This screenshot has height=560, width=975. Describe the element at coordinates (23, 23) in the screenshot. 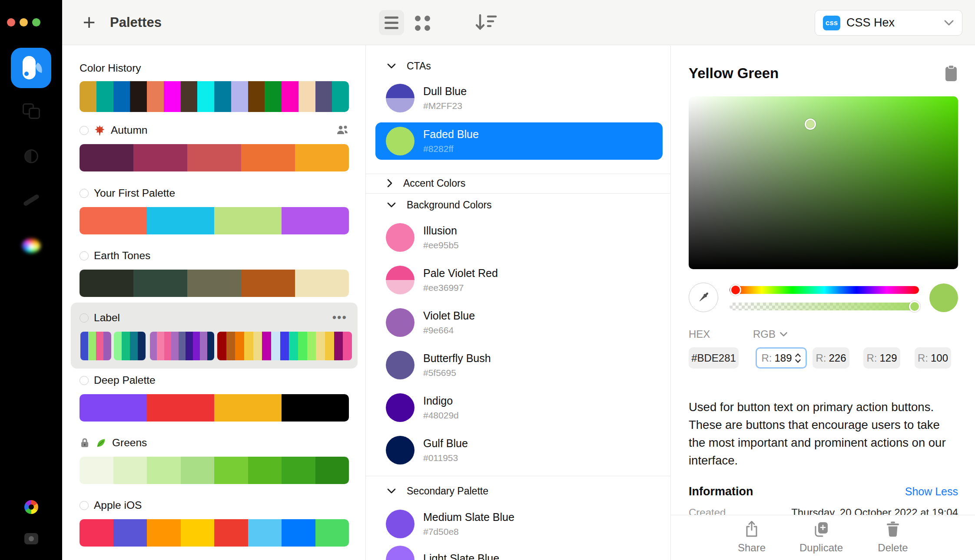

I see `minimize-window-button` at that location.